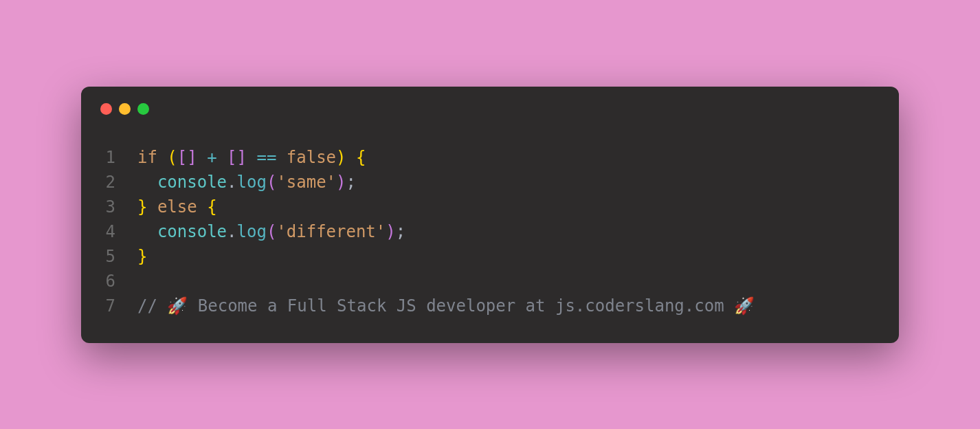 The width and height of the screenshot is (980, 429). I want to click on minimize-icon, so click(125, 109).